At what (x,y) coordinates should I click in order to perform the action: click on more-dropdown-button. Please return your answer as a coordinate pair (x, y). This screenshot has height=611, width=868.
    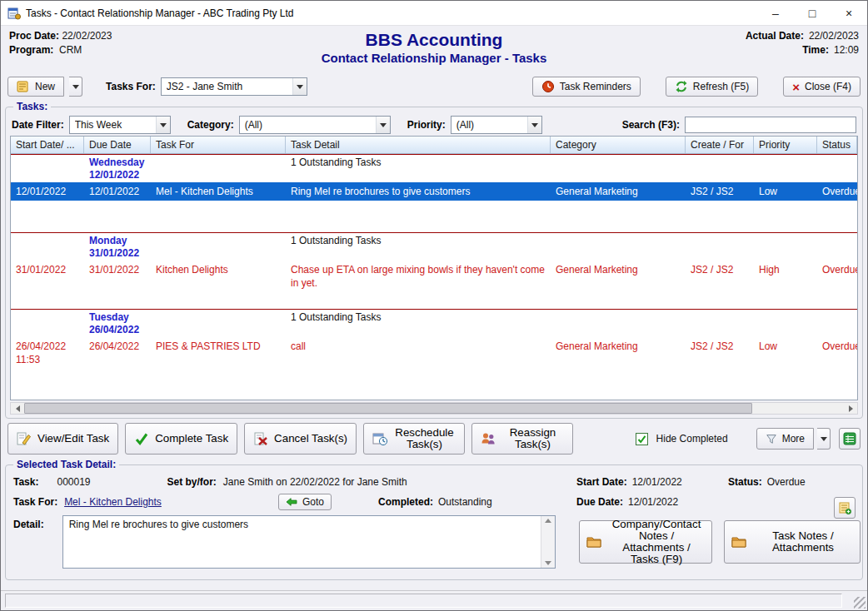
    Looking at the image, I should click on (824, 439).